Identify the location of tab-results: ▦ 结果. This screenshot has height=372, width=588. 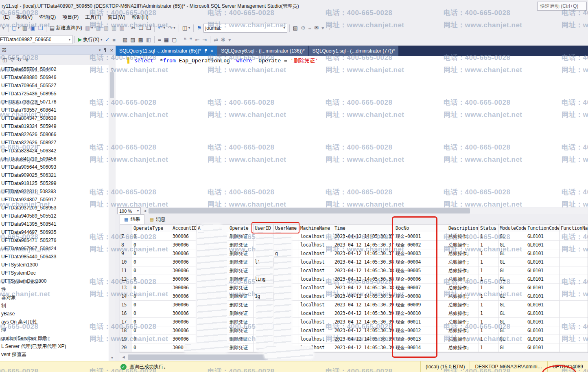
(132, 219).